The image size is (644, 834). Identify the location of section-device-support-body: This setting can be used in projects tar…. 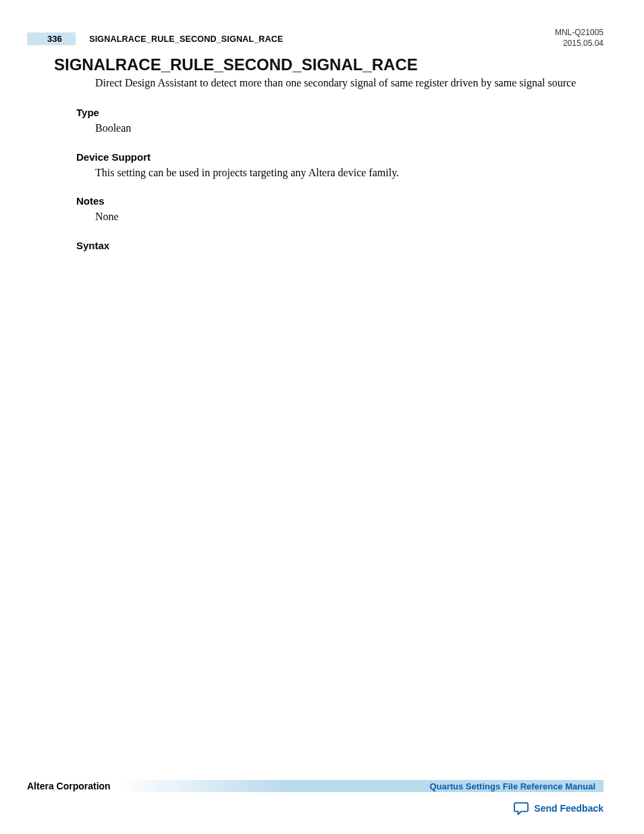
(346, 173).